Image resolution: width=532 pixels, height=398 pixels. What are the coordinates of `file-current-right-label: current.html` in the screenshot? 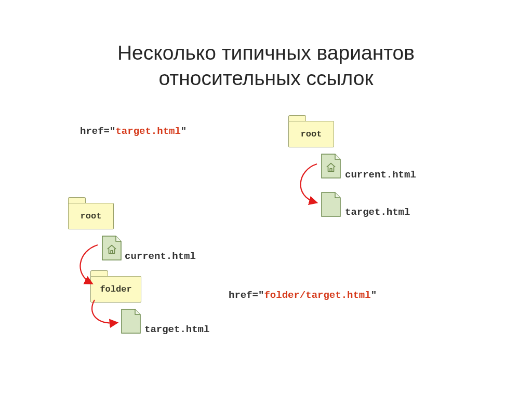 It's located at (380, 175).